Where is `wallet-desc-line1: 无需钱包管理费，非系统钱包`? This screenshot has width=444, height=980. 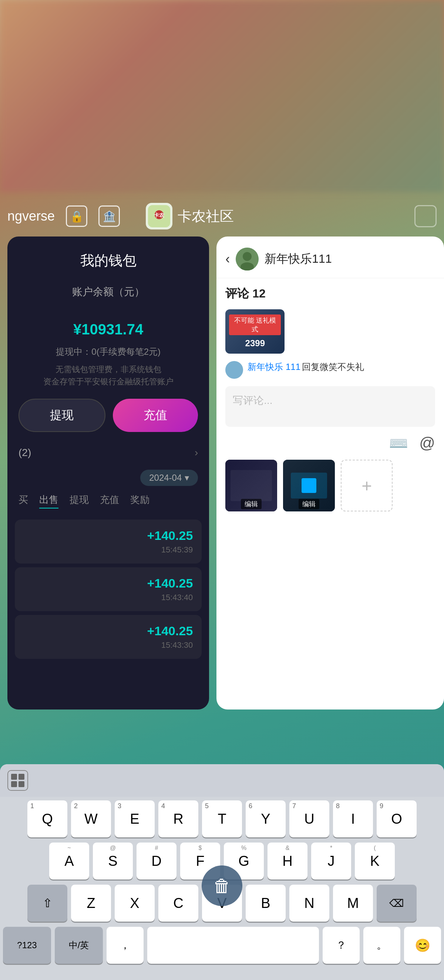 wallet-desc-line1: 无需钱包管理费，非系统钱包 is located at coordinates (108, 369).